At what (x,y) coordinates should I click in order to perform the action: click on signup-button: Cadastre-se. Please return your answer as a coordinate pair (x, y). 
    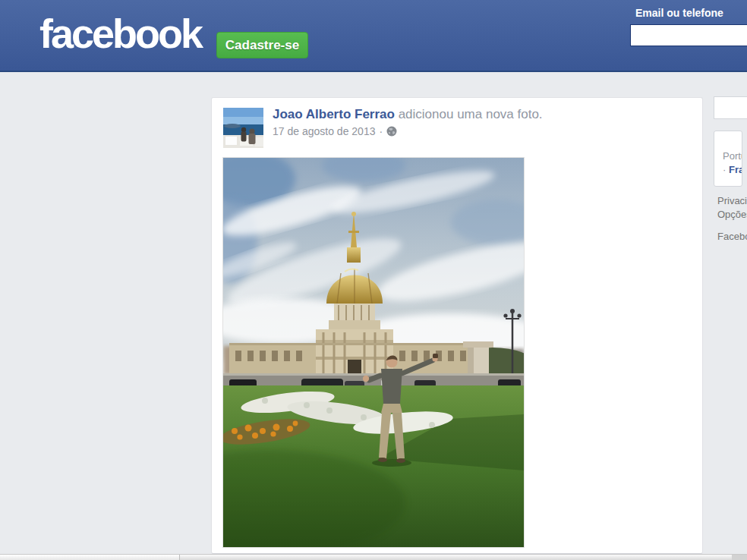
    Looking at the image, I should click on (263, 46).